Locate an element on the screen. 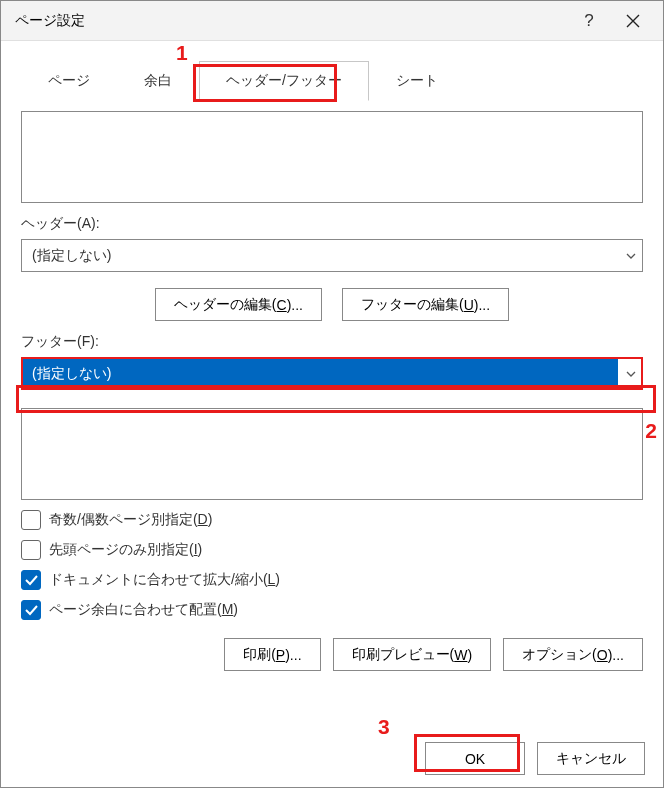 The width and height of the screenshot is (668, 793). align-margins-checkbox is located at coordinates (31, 610).